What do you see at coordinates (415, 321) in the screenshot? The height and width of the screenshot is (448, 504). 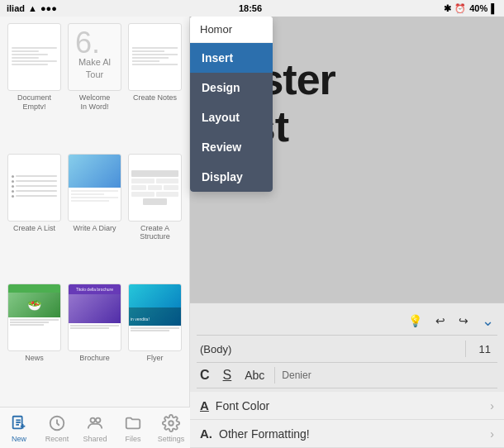 I see `lightbulb-icon: 💡` at bounding box center [415, 321].